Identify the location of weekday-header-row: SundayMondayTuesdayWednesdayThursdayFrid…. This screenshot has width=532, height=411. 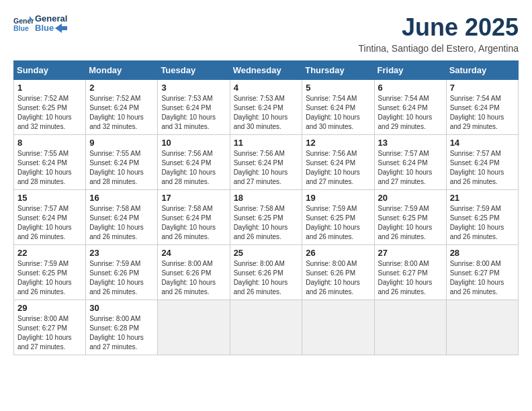
(266, 71).